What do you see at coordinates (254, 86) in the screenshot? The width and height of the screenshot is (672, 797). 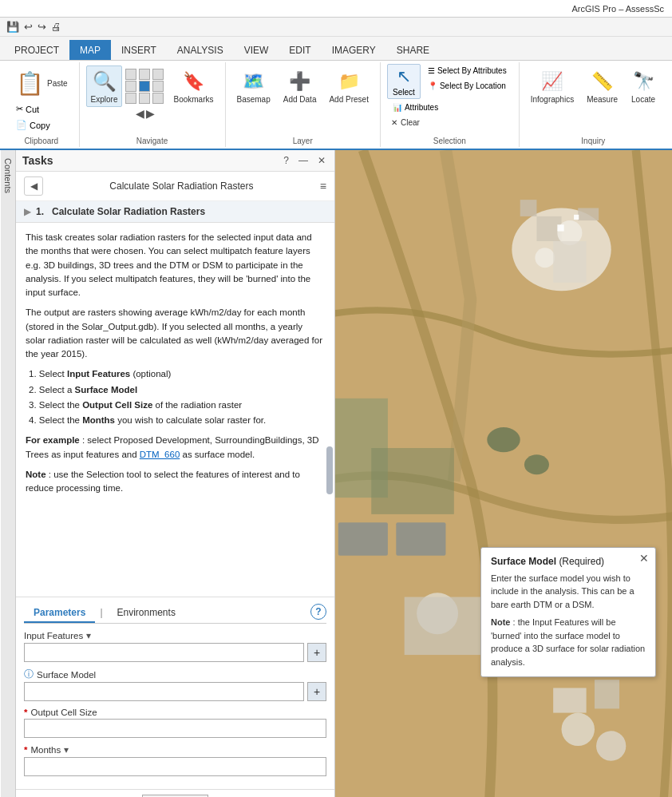 I see `basemap-button: 🗺️ Basemap` at bounding box center [254, 86].